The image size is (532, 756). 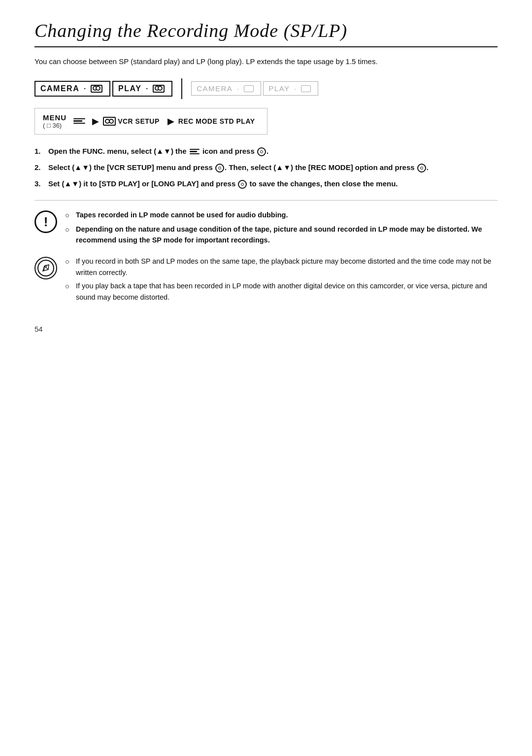 What do you see at coordinates (249, 89) in the screenshot?
I see `card-icon` at bounding box center [249, 89].